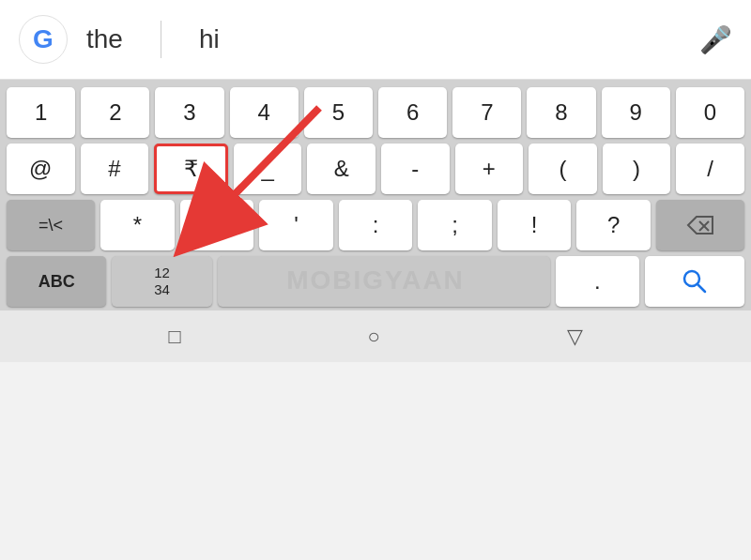  What do you see at coordinates (454, 225) in the screenshot?
I see `key-semicolon: ;` at bounding box center [454, 225].